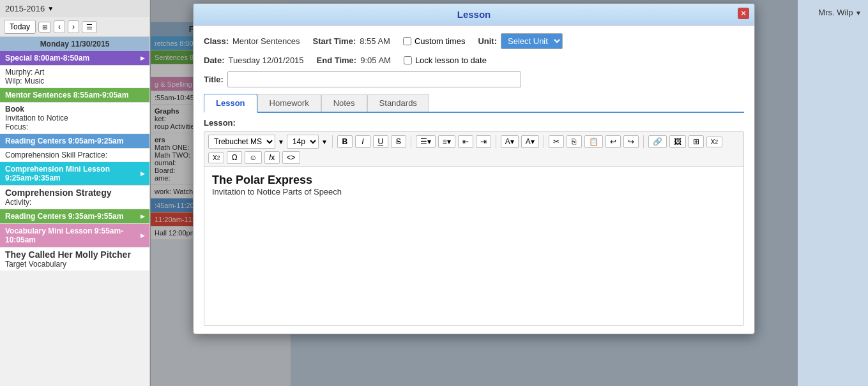 The image size is (868, 386). Describe the element at coordinates (399, 142) in the screenshot. I see `strikethrough-button: S` at that location.